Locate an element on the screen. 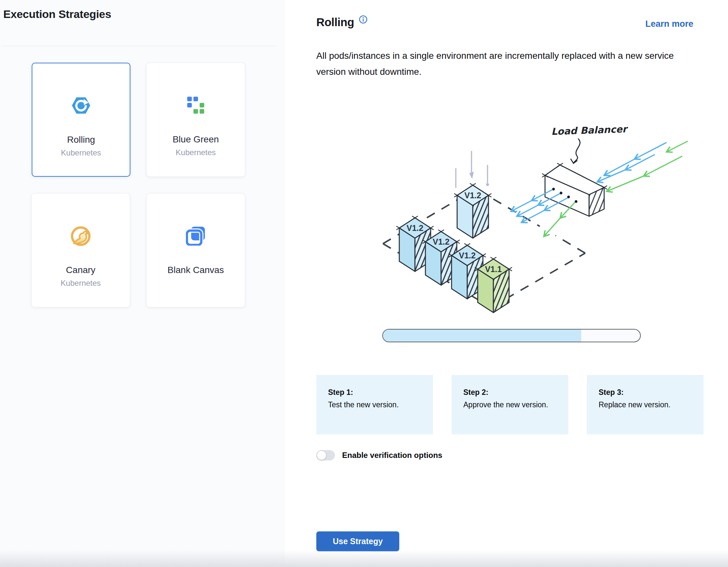 The width and height of the screenshot is (728, 567). strategy-card-title: Rolling is located at coordinates (81, 140).